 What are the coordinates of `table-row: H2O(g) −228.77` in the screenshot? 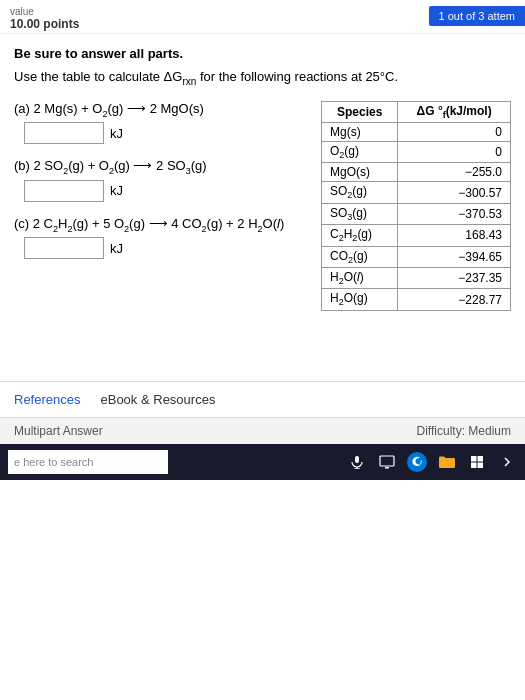 It's located at (416, 300).